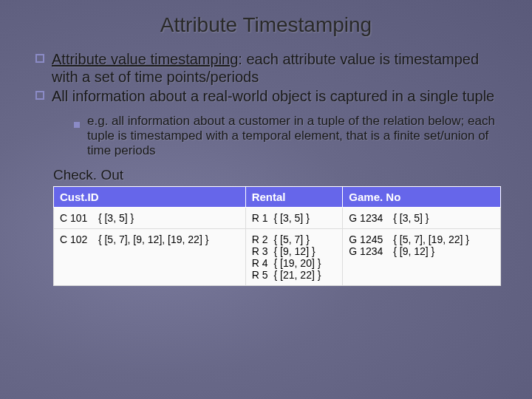  What do you see at coordinates (273, 96) in the screenshot?
I see `bullet-text: All information about a real-world objec…` at bounding box center [273, 96].